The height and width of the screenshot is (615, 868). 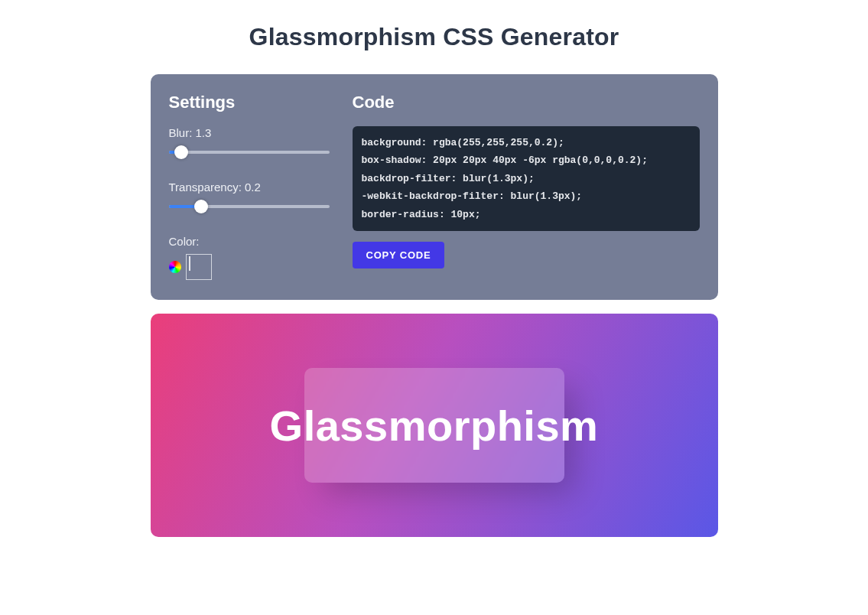 What do you see at coordinates (526, 187) in the screenshot?
I see `code-column: Code background: rgba(255,255,255,0.2); …` at bounding box center [526, 187].